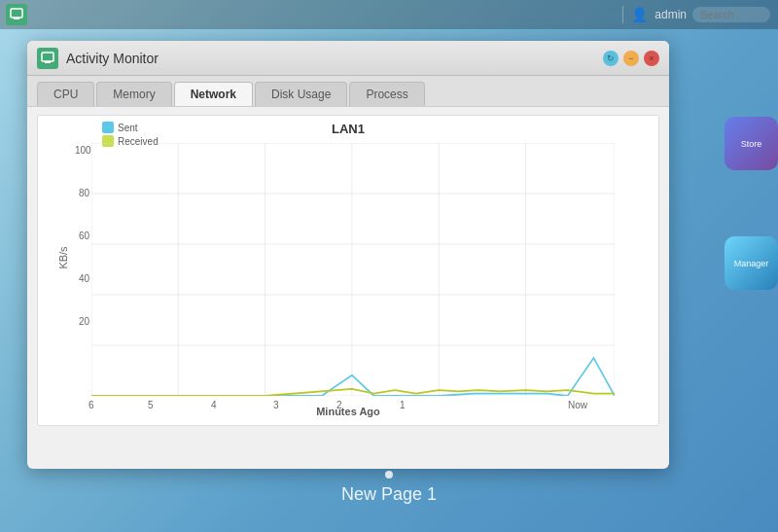  What do you see at coordinates (214, 93) in the screenshot?
I see `tab-network: Network` at bounding box center [214, 93].